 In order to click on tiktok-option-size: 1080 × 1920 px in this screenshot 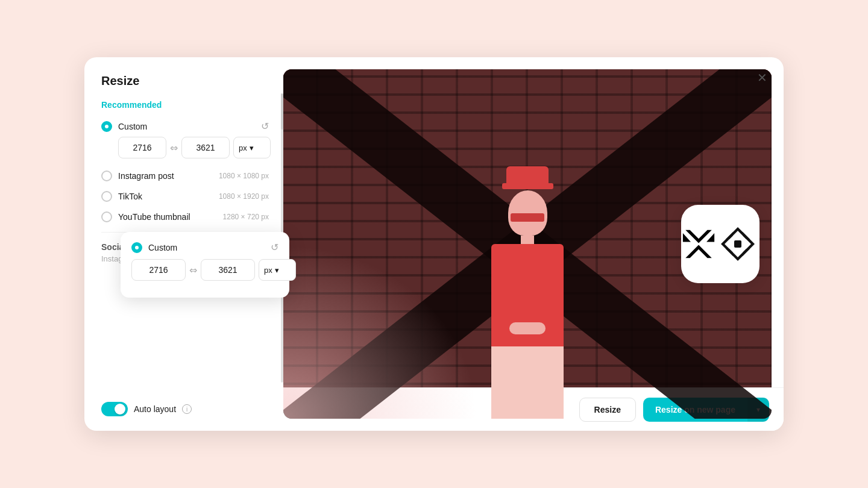, I will do `click(244, 196)`.